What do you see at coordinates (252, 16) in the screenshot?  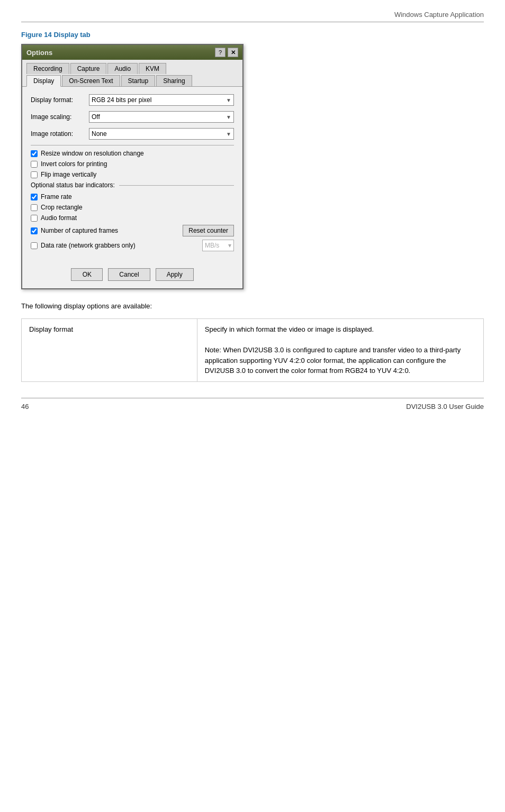 I see `page-header: Windows Capture Application` at bounding box center [252, 16].